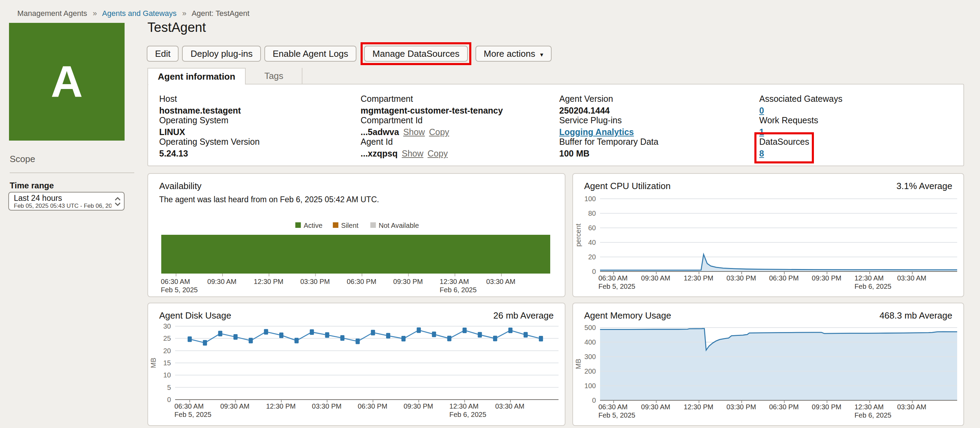  I want to click on series-line, so click(365, 337).